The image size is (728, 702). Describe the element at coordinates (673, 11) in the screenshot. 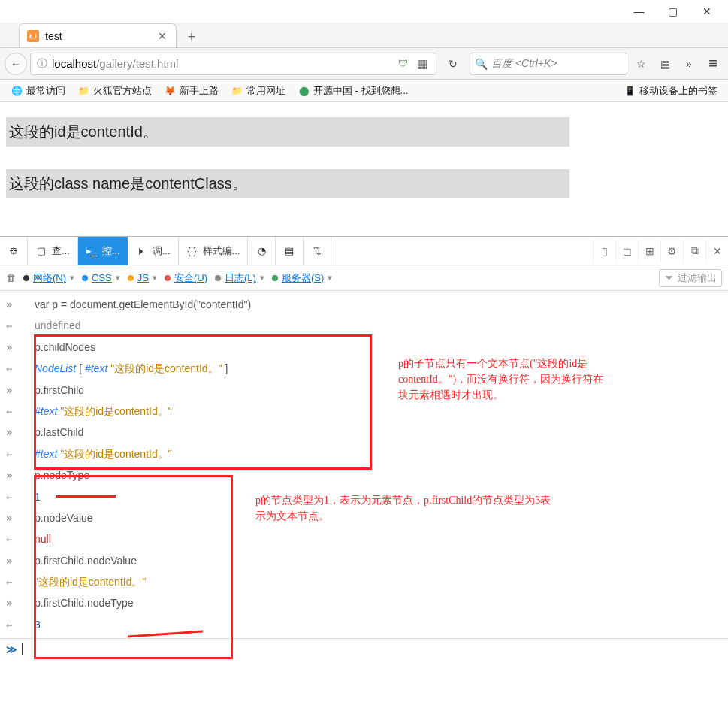

I see `maximize-button: ▢` at that location.